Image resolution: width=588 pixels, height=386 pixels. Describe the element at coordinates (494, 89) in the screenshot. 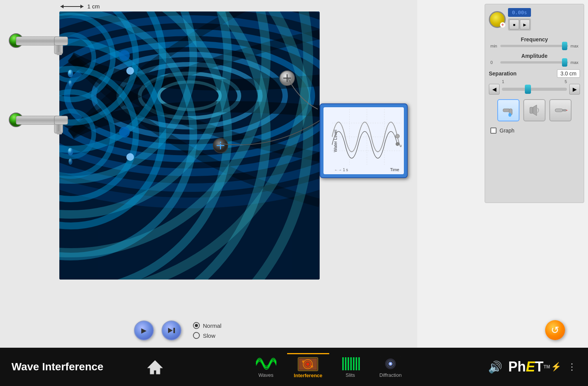

I see `separation-dec-btn: ◀` at that location.